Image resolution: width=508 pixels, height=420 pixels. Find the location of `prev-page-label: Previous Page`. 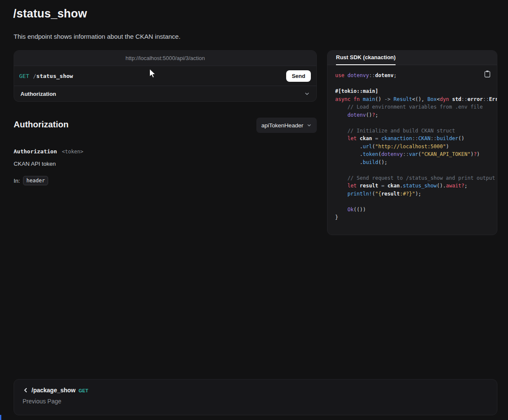

prev-page-label: Previous Page is located at coordinates (255, 401).